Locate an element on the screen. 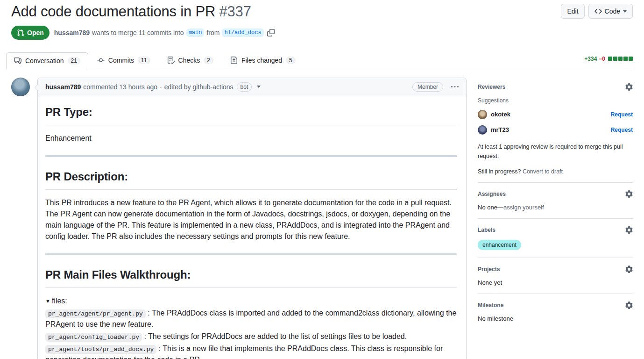 This screenshot has height=359, width=644. diffstat-additions: +334 is located at coordinates (590, 59).